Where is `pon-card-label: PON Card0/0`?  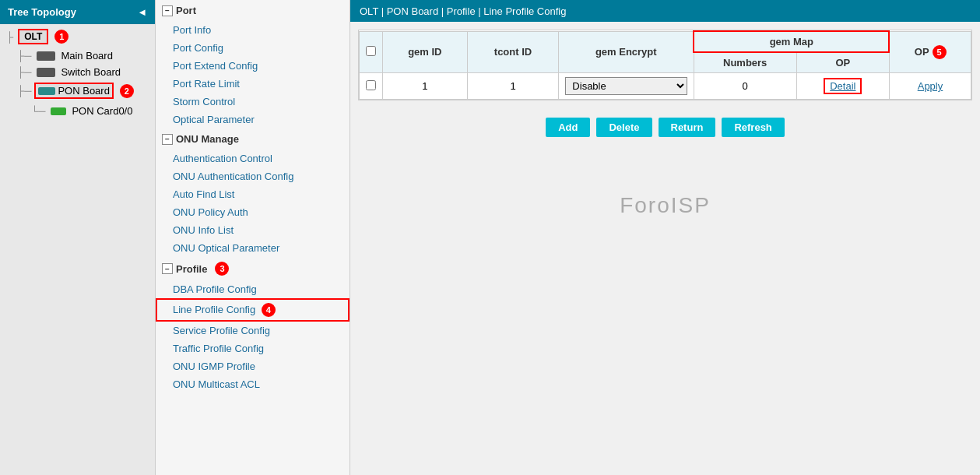 pon-card-label: PON Card0/0 is located at coordinates (102, 111).